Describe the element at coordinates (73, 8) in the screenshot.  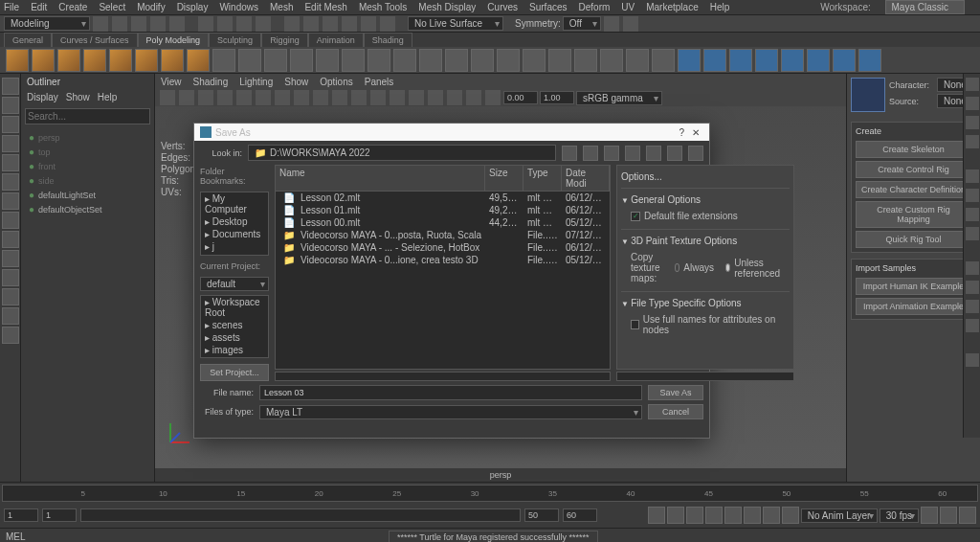
I see `menu-create: Create` at that location.